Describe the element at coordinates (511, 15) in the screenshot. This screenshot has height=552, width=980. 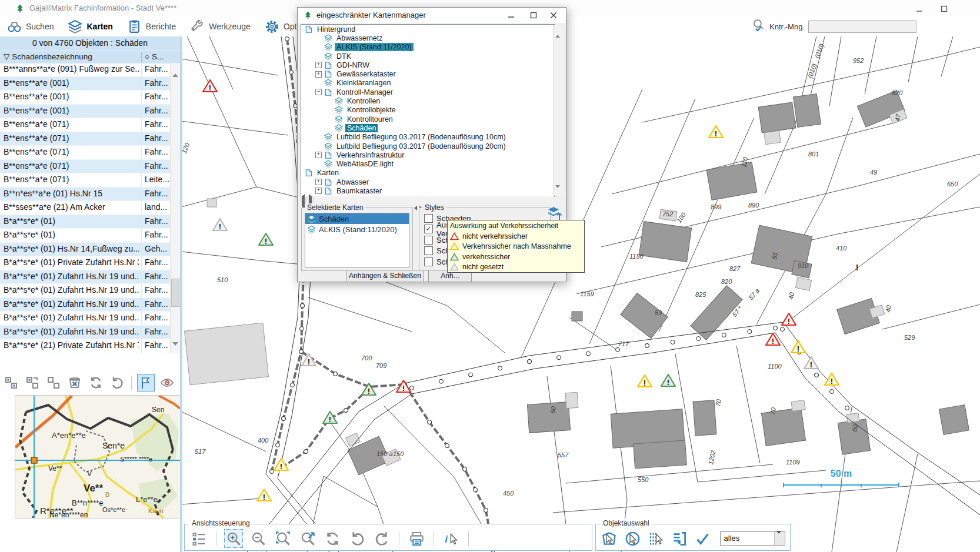
I see `dialog-minimize-button` at that location.